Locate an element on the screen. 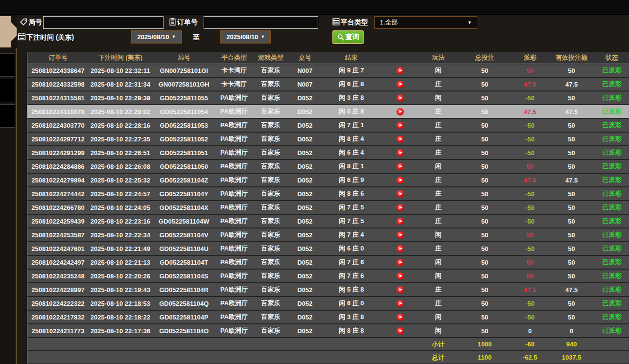 This screenshot has width=629, height=364. order-no-input is located at coordinates (261, 23).